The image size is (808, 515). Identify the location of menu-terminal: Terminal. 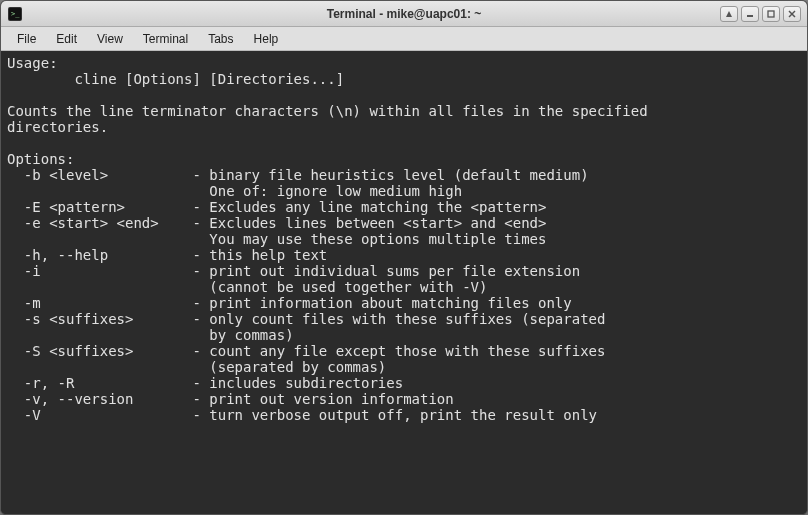
(166, 39).